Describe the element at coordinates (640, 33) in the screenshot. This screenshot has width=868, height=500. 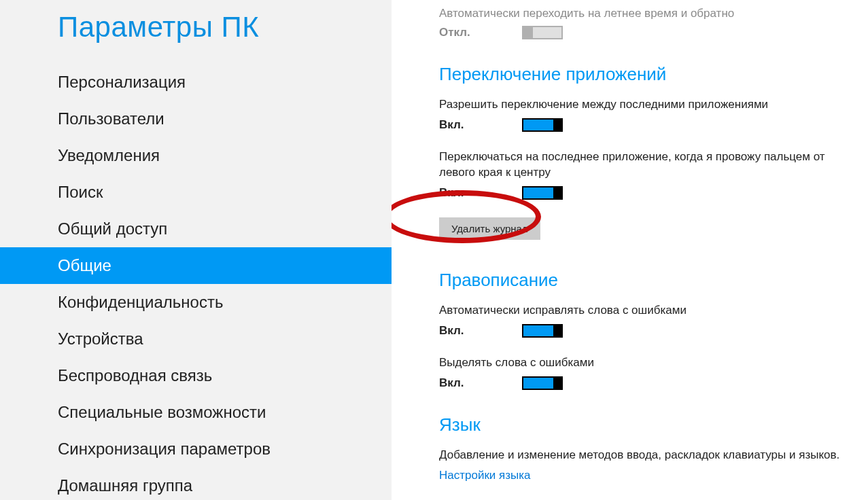
I see `dst-row: Откл.` at that location.